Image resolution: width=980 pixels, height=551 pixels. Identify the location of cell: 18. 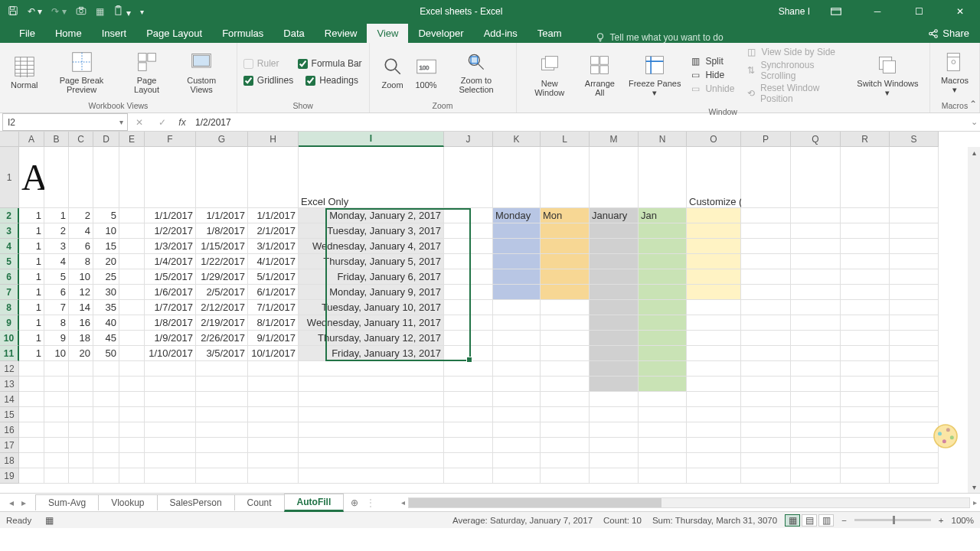
(81, 338).